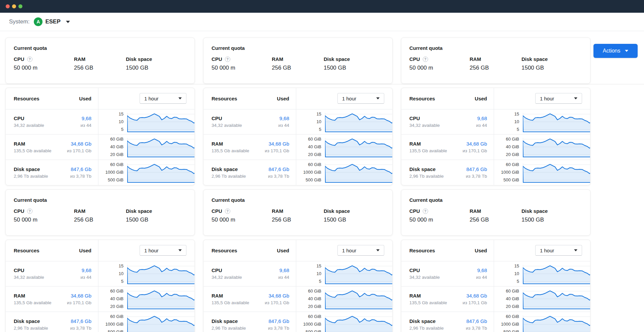 The image size is (644, 332). What do you see at coordinates (52, 22) in the screenshot?
I see `system-selector: A ESEP` at bounding box center [52, 22].